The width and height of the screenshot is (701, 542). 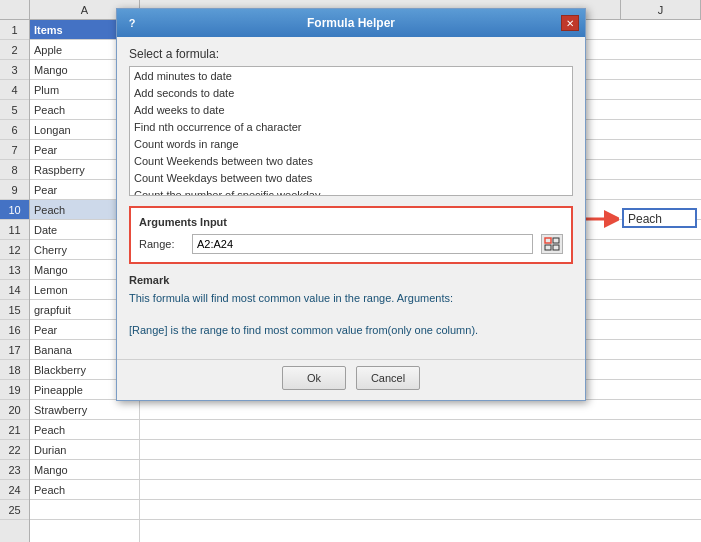 I want to click on row-number: 18, so click(x=14, y=370).